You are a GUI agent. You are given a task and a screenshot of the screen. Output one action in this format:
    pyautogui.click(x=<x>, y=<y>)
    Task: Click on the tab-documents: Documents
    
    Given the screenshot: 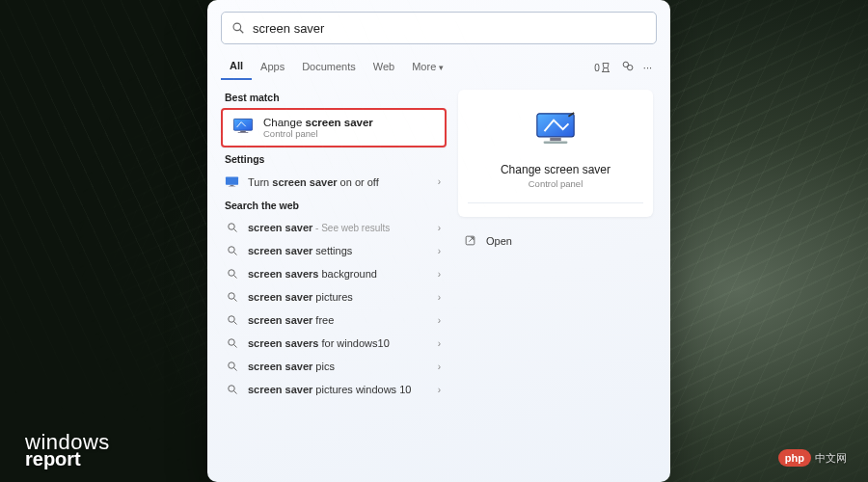 What is the action you would take?
    pyautogui.click(x=329, y=67)
    